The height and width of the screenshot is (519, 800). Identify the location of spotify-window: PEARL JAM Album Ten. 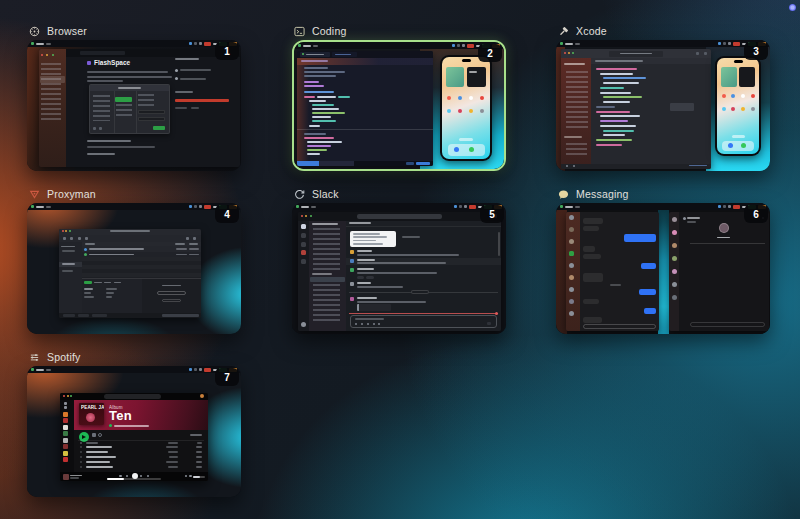
(134, 437).